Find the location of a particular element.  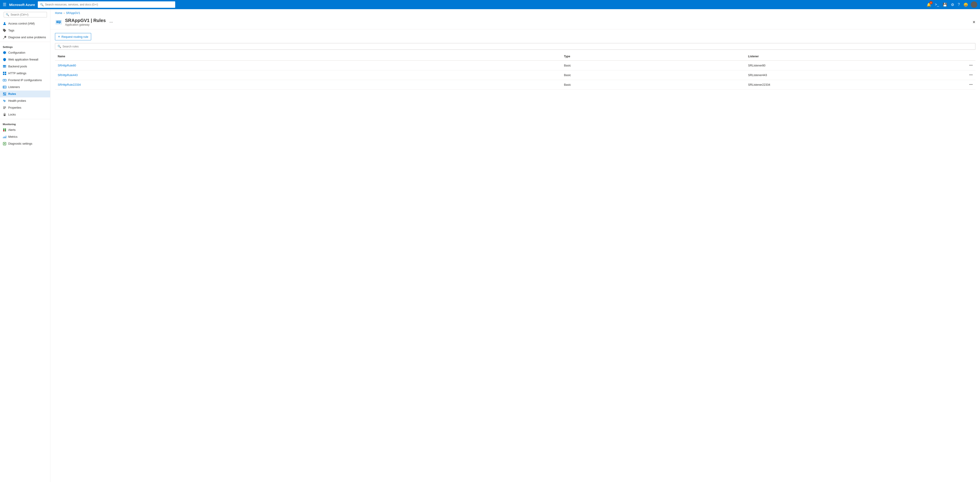

tag-icon is located at coordinates (5, 30).